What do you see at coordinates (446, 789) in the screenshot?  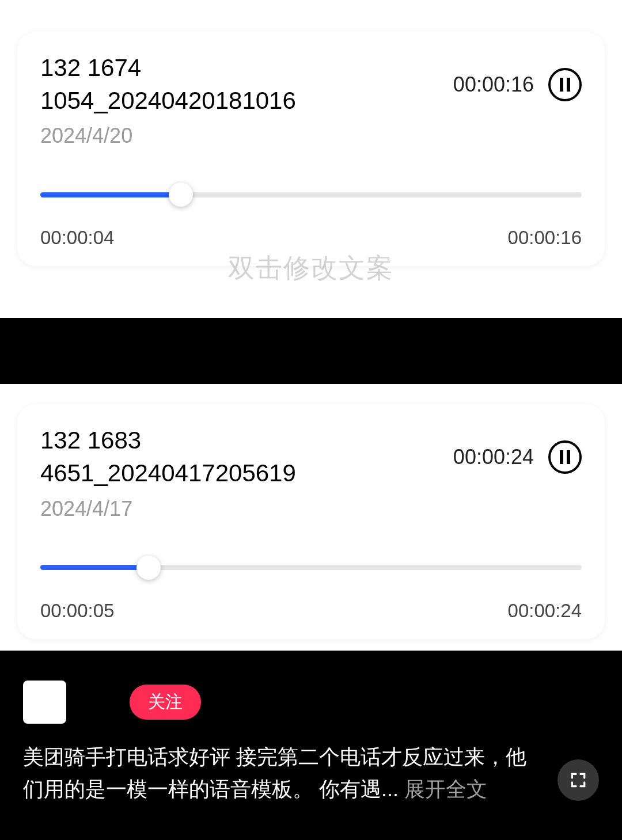 I see `expand-text-link: 展开全文` at bounding box center [446, 789].